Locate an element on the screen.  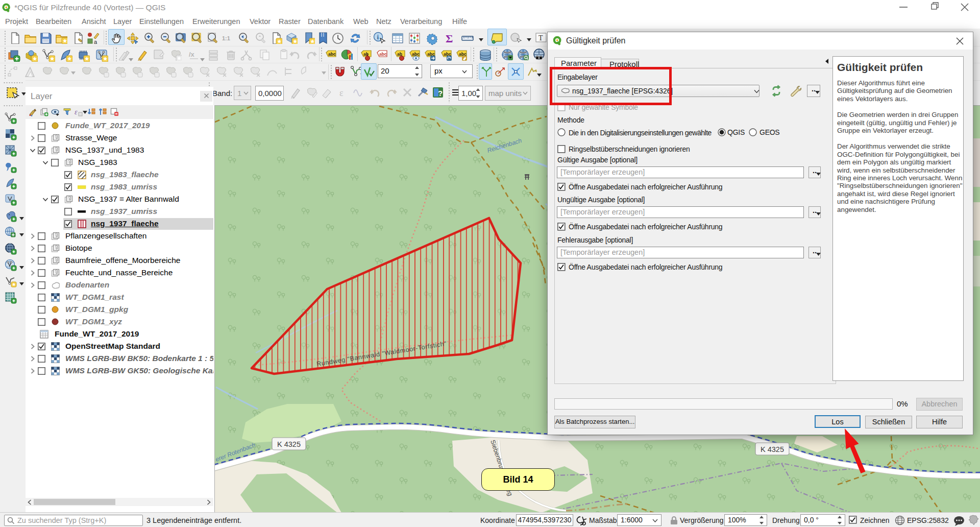
svg-text: 1:1 is located at coordinates (226, 38).